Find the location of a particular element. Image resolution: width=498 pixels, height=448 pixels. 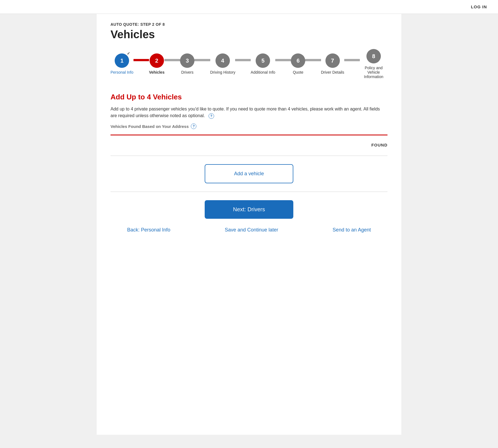

step-label-4: Driving History is located at coordinates (223, 72).